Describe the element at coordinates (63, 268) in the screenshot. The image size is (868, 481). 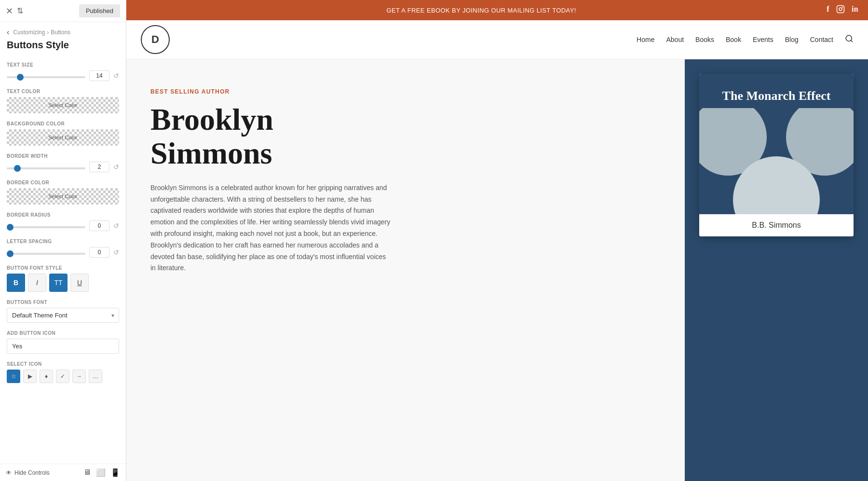
I see `button-font-style-label: BUTTON FONT STYLE` at that location.